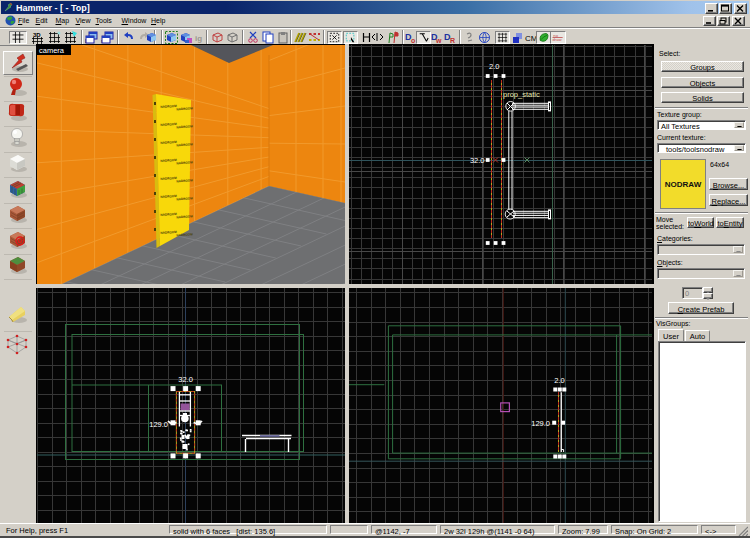  Describe the element at coordinates (52, 50) in the screenshot. I see `svg-text: camera` at that location.